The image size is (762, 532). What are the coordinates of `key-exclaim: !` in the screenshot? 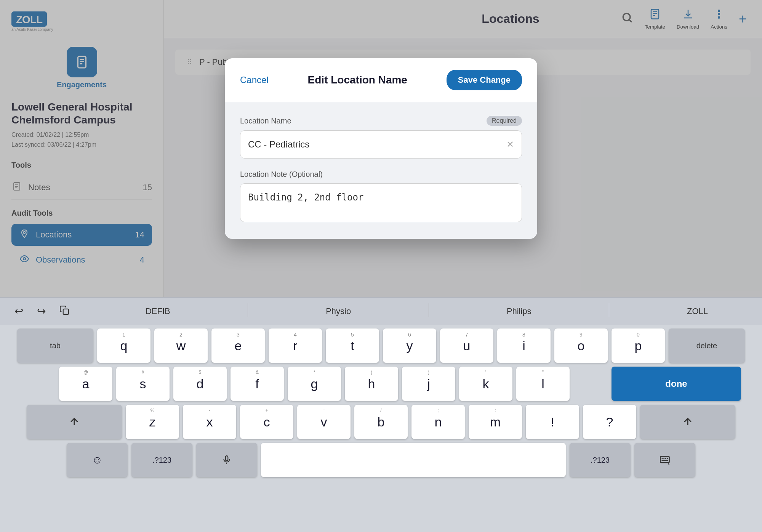 It's located at (552, 422).